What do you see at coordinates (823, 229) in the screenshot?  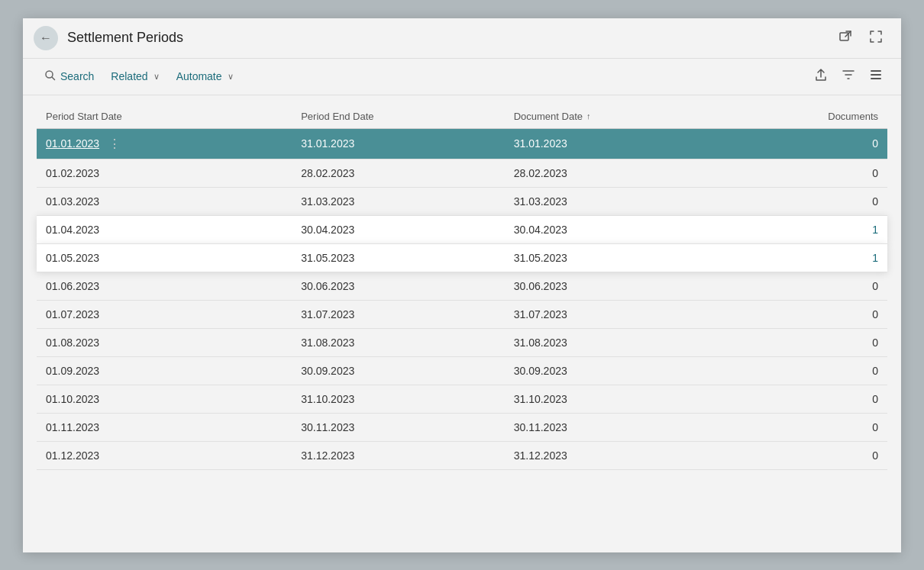 I see `cell-documents: 1` at bounding box center [823, 229].